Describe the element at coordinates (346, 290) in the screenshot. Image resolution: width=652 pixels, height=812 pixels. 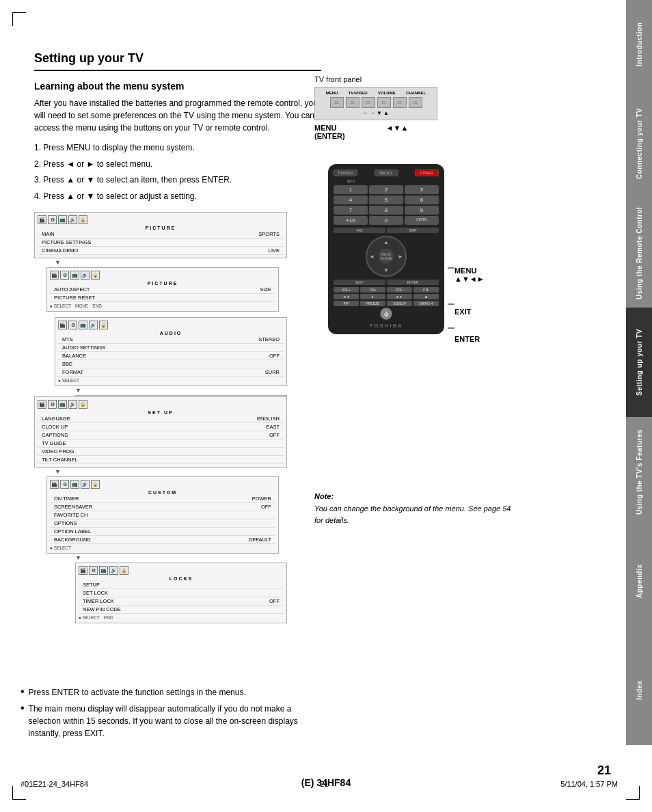
I see `remote-vol-up: VOL+` at that location.